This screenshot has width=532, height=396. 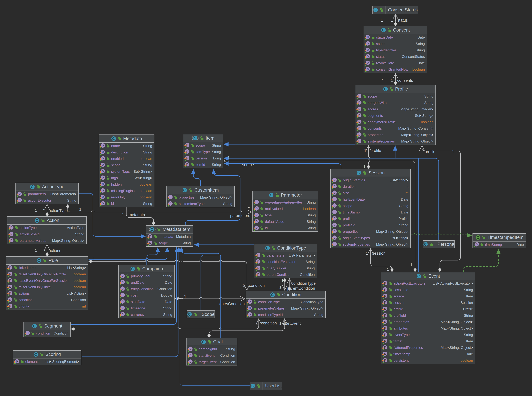 What do you see at coordinates (301, 288) in the screenshot?
I see `svg-text: parentCondition` at bounding box center [301, 288].